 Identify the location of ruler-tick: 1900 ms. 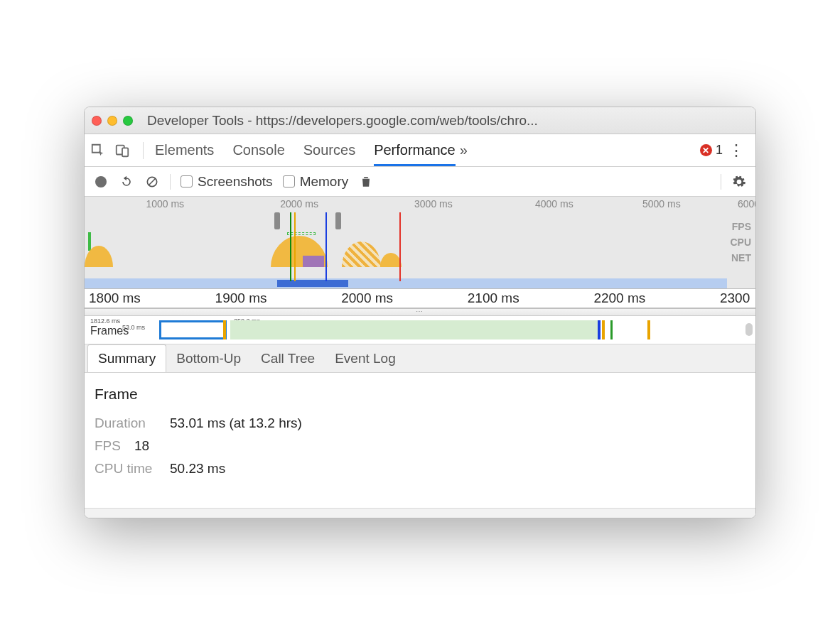
(274, 298).